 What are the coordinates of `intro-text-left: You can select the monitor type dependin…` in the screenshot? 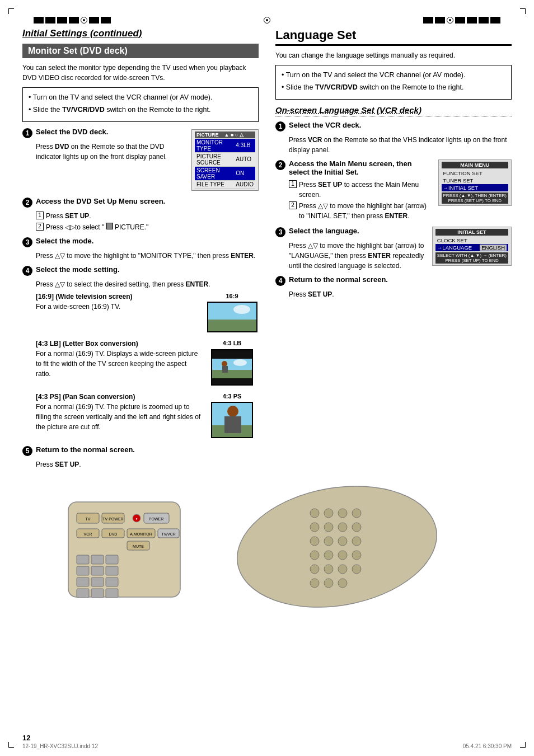 It's located at (140, 73).